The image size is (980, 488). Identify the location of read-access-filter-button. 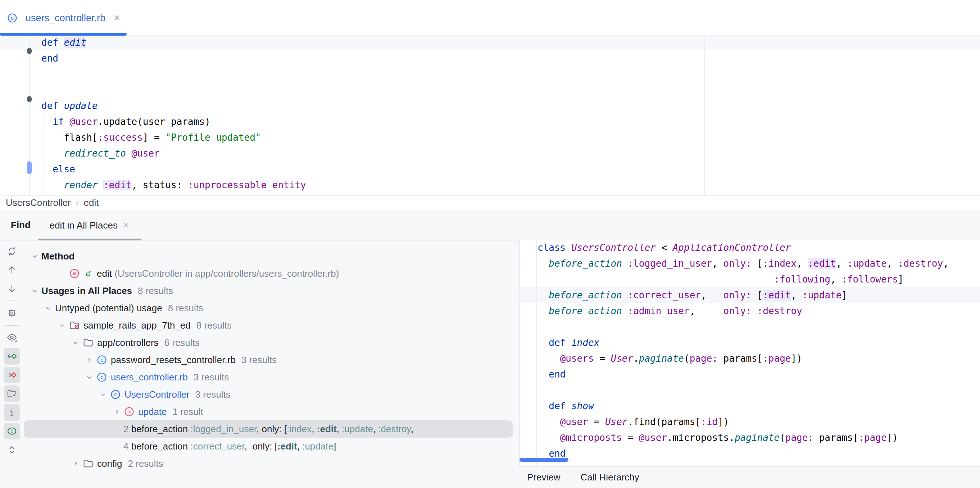
(12, 356).